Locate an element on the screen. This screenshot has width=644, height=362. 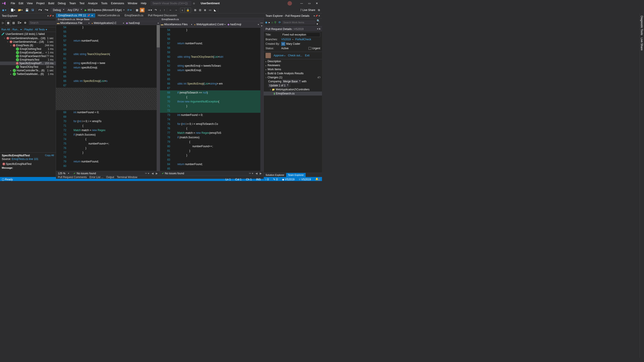
code-line: 62 string specificEmoji = twee is located at coordinates (106, 63).